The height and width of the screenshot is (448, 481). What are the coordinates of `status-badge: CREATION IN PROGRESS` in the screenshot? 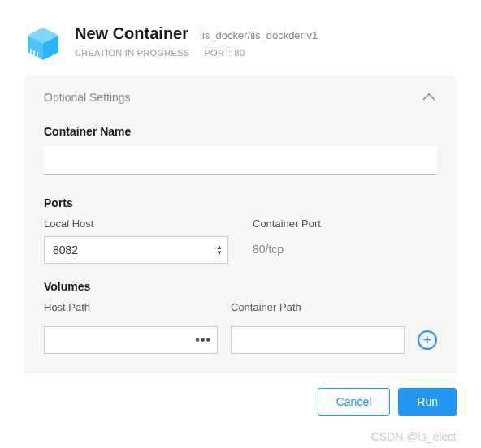 It's located at (132, 53).